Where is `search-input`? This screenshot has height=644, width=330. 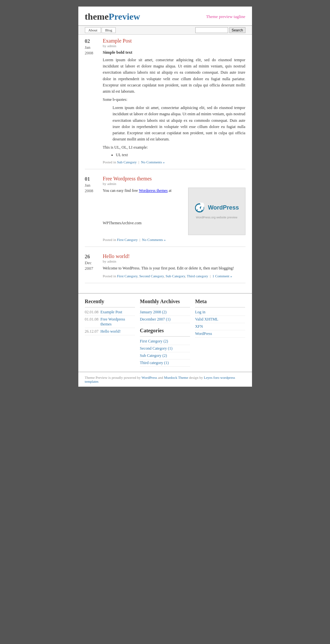
search-input is located at coordinates (212, 30).